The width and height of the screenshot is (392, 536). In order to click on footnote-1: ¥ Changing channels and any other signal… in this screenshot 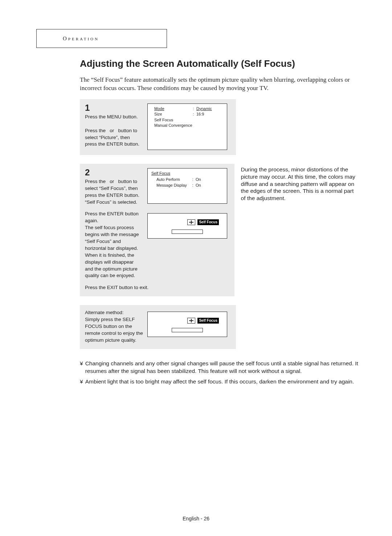, I will do `click(220, 368)`.